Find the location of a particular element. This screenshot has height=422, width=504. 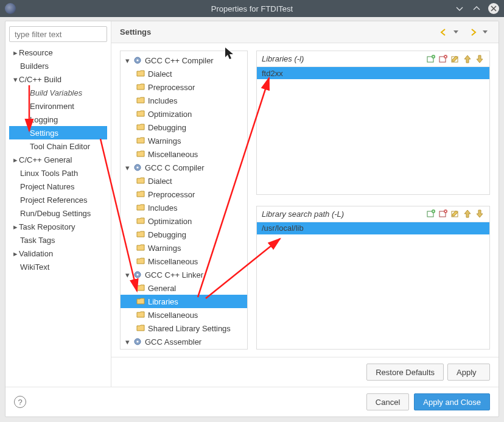

nav-build-variables: Build Variables is located at coordinates (58, 93).